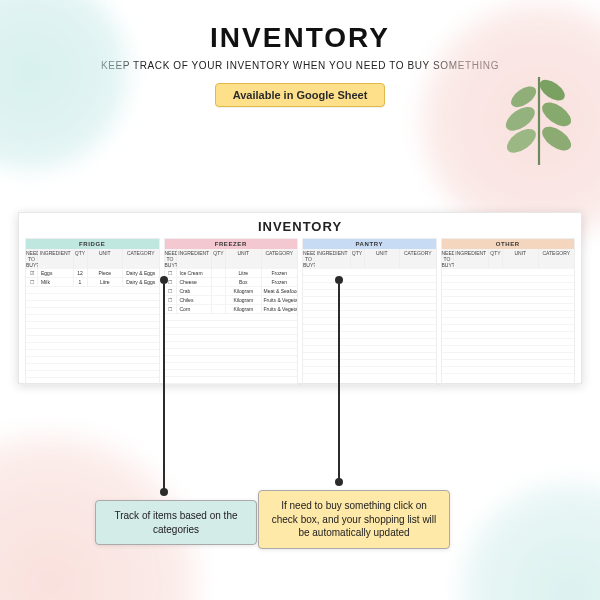 The height and width of the screenshot is (600, 600). I want to click on unit-cell: Box, so click(244, 282).